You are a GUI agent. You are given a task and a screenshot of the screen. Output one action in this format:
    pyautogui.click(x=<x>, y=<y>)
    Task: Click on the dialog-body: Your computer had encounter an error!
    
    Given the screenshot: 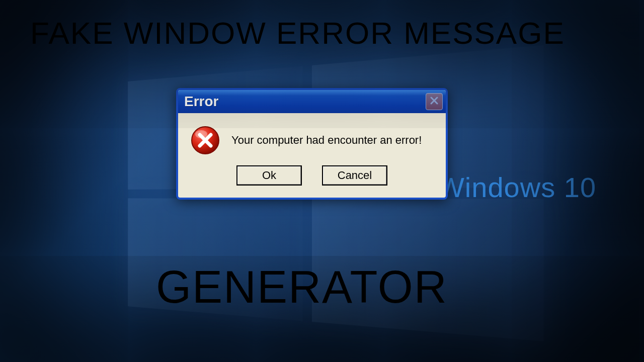 What is the action you would take?
    pyautogui.click(x=312, y=138)
    